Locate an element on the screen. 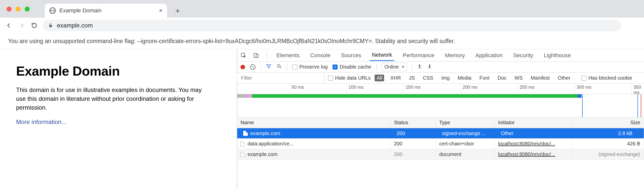  inspect-element-icon is located at coordinates (244, 55).